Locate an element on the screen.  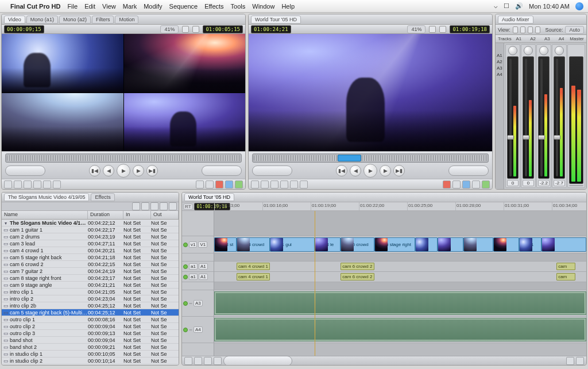
browser-clip: ▭band shot00:00:09;04Not SetNot Se is located at coordinates (90, 340).